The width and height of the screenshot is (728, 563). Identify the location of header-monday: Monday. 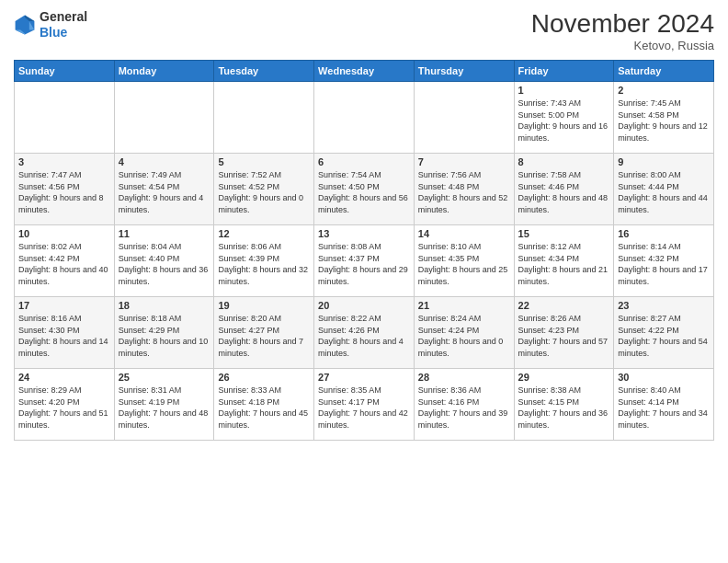
(164, 72).